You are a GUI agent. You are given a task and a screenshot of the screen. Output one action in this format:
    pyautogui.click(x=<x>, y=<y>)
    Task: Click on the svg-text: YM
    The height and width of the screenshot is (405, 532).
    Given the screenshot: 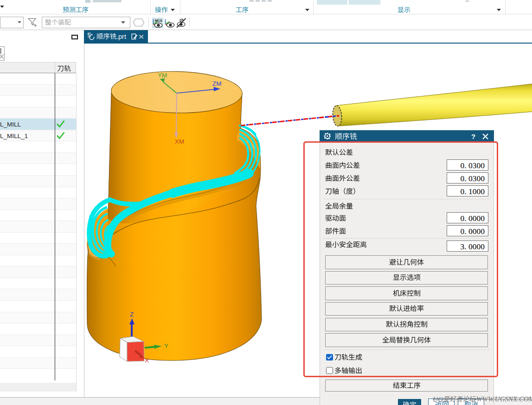 What is the action you would take?
    pyautogui.click(x=162, y=75)
    